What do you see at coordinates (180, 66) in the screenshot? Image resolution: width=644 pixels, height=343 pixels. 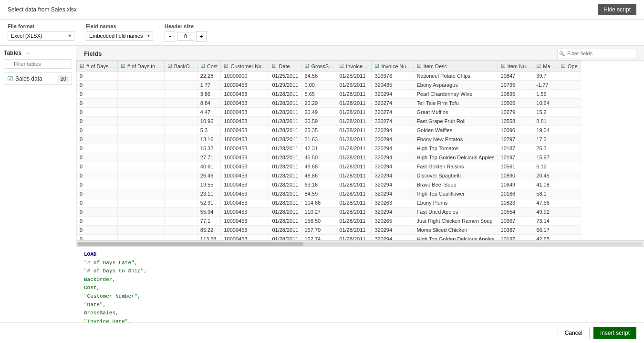 I see `column-header: ☑BackO...` at bounding box center [180, 66].